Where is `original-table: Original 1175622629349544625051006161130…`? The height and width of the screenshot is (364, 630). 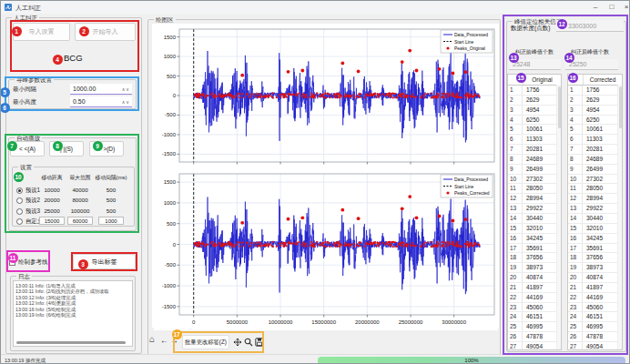
original-table: Original 1175622629349544625051006161130… is located at coordinates (534, 212).